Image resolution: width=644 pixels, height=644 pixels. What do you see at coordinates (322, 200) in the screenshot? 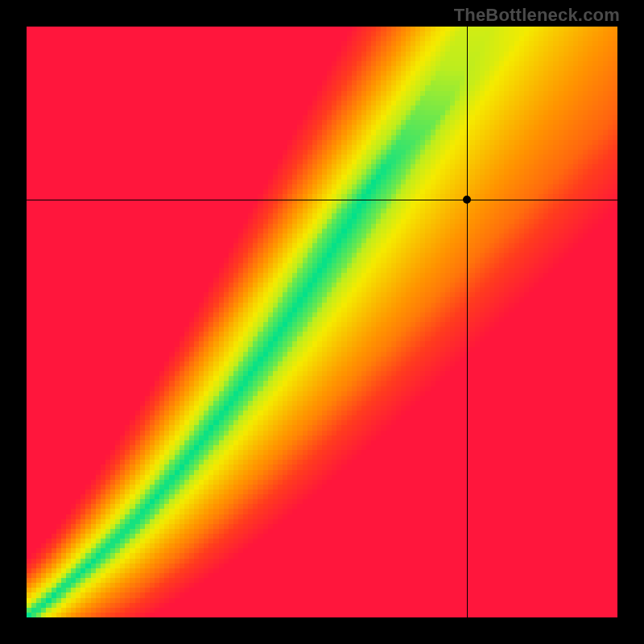
I see `crosshair-horizontal` at bounding box center [322, 200].